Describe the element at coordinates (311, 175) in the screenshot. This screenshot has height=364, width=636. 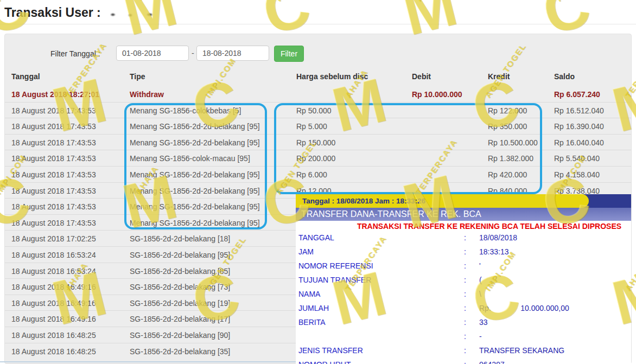
I see `cell-harga: Rp 6.000` at that location.